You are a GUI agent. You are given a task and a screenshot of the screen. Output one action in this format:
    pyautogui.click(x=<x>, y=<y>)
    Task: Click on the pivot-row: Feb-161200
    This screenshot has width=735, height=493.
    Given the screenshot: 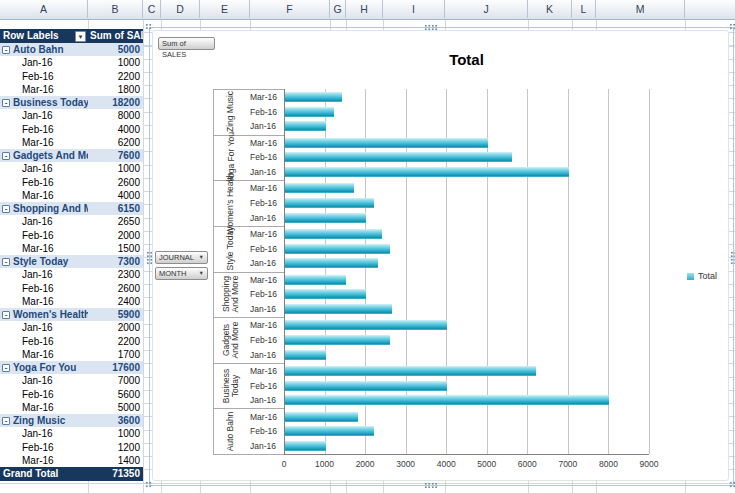 What is the action you would take?
    pyautogui.click(x=72, y=448)
    